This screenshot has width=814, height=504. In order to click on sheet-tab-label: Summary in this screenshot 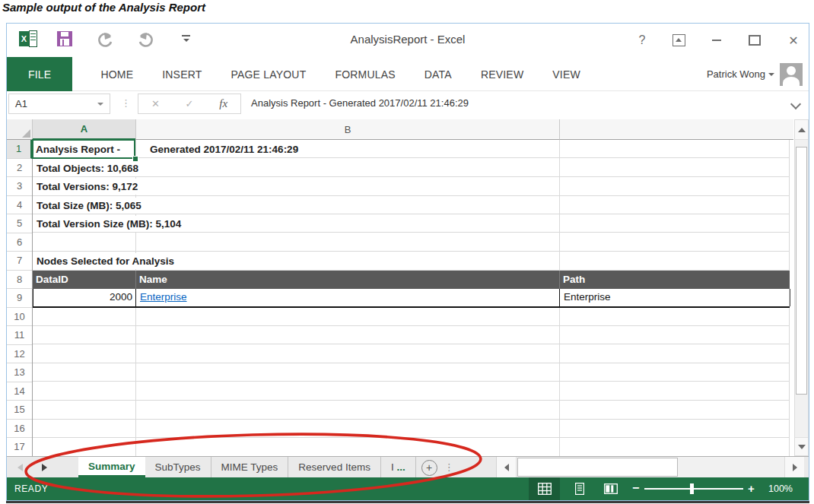, I will do `click(112, 467)`.